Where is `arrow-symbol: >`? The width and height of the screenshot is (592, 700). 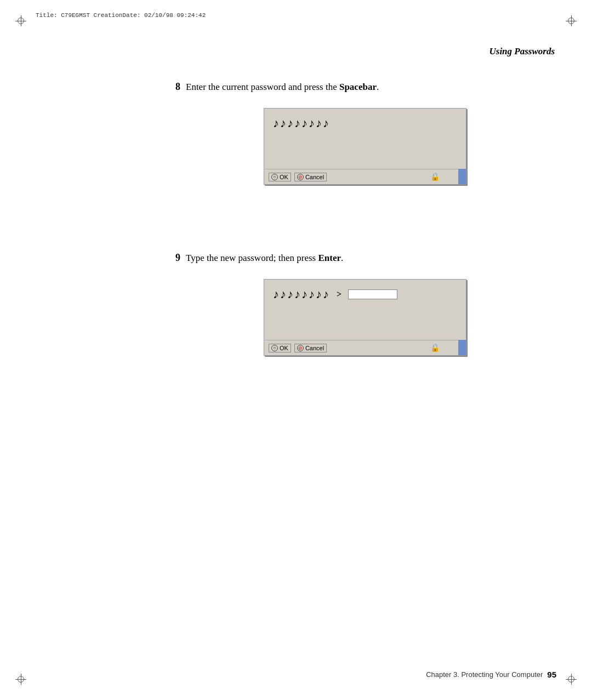 arrow-symbol: > is located at coordinates (339, 294).